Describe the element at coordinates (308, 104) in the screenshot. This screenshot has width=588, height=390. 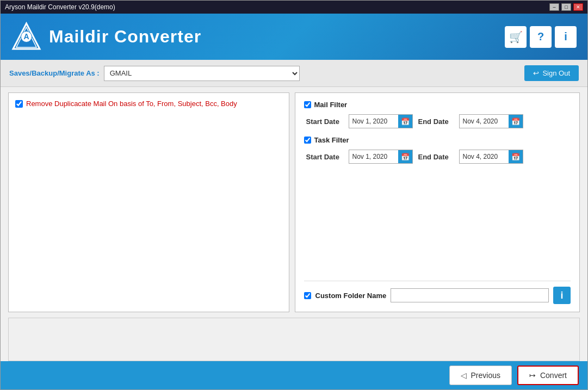
I see `mail-filter-checkbox` at that location.